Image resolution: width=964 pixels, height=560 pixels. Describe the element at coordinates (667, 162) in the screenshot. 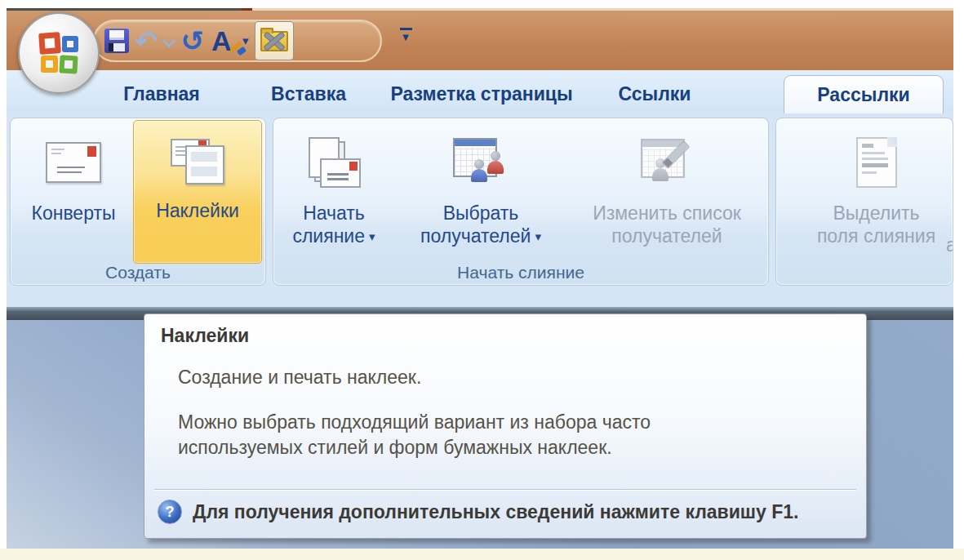

I see `edit-list-icon-wrap` at that location.